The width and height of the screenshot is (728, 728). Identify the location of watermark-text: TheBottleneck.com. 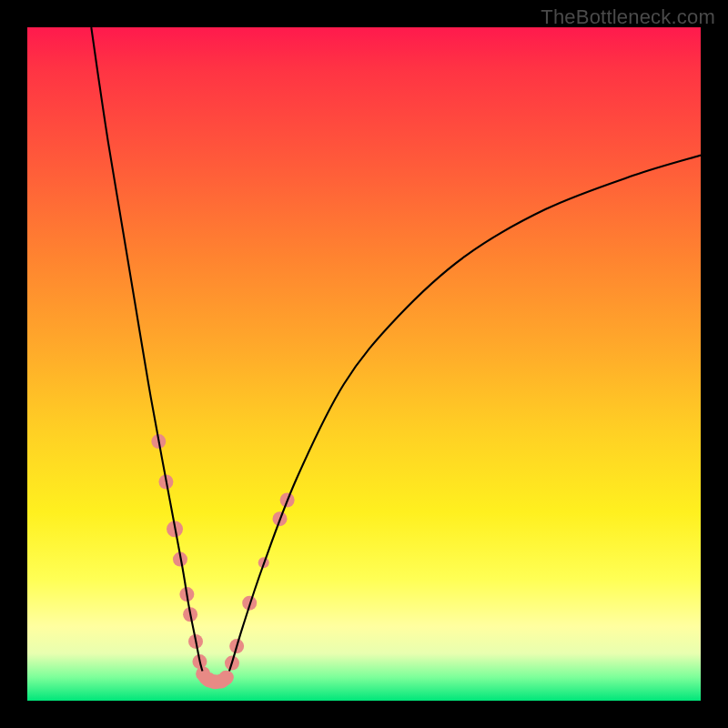
(628, 17).